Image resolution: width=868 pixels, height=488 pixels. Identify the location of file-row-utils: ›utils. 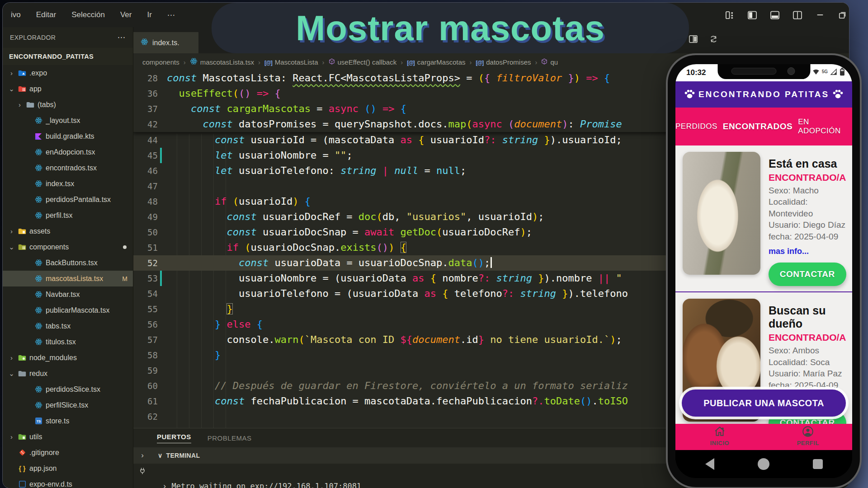
(68, 436).